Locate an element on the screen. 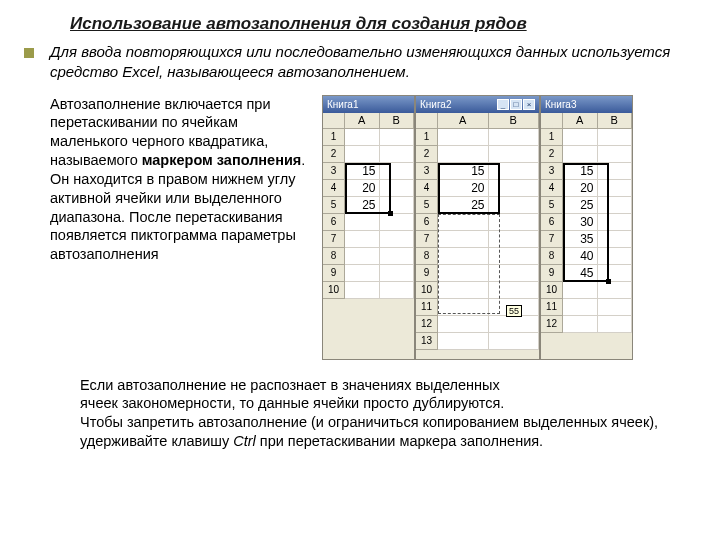 The image size is (720, 540). cell: 35 is located at coordinates (580, 240).